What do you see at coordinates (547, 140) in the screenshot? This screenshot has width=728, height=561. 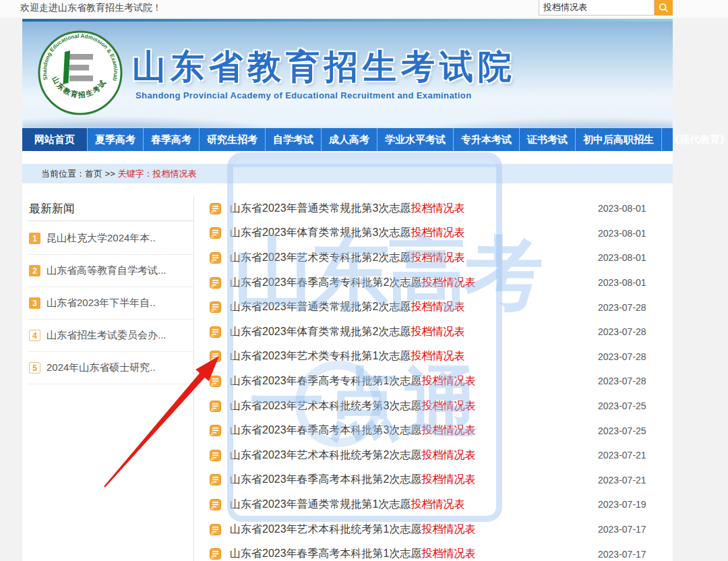 I see `nav-item: 证书考试` at bounding box center [547, 140].